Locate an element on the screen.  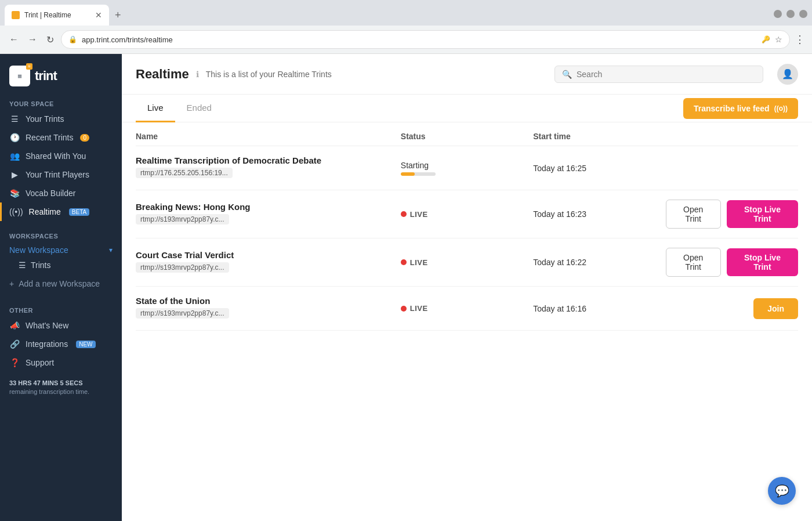
sidebar-logo: ≡ ≡ trint is located at coordinates (61, 74).